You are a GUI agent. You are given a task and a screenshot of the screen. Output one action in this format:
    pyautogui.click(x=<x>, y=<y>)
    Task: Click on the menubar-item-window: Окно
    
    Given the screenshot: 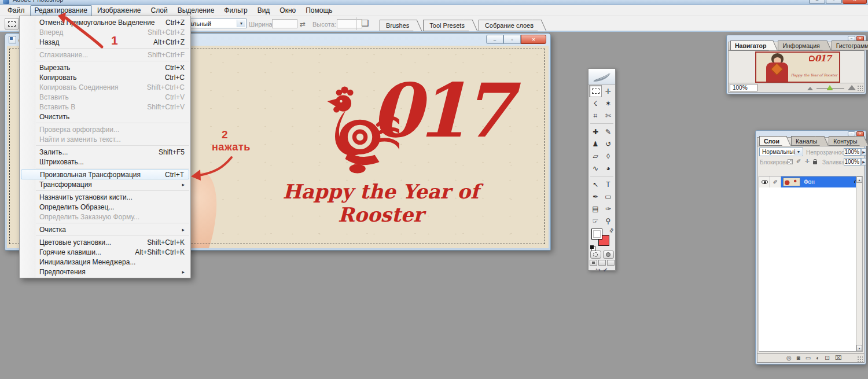 What is the action you would take?
    pyautogui.click(x=288, y=10)
    